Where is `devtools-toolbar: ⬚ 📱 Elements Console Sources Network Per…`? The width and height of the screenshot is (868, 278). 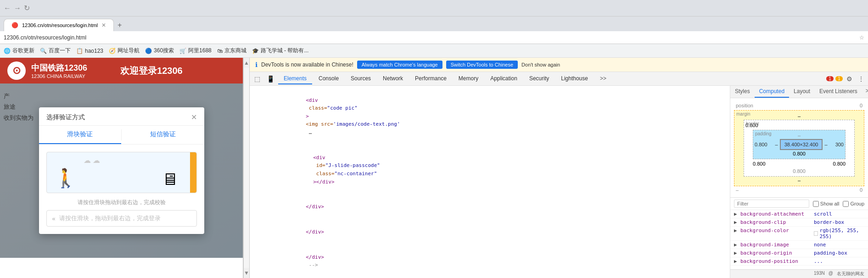 devtools-toolbar: ⬚ 📱 Elements Console Sources Network Per… is located at coordinates (559, 79).